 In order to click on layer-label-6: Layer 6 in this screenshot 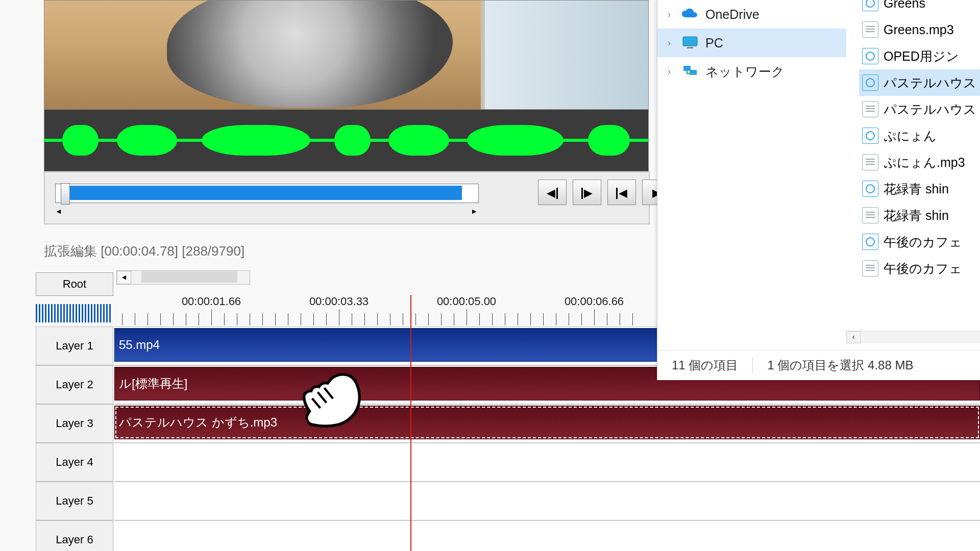, I will do `click(75, 536)`.